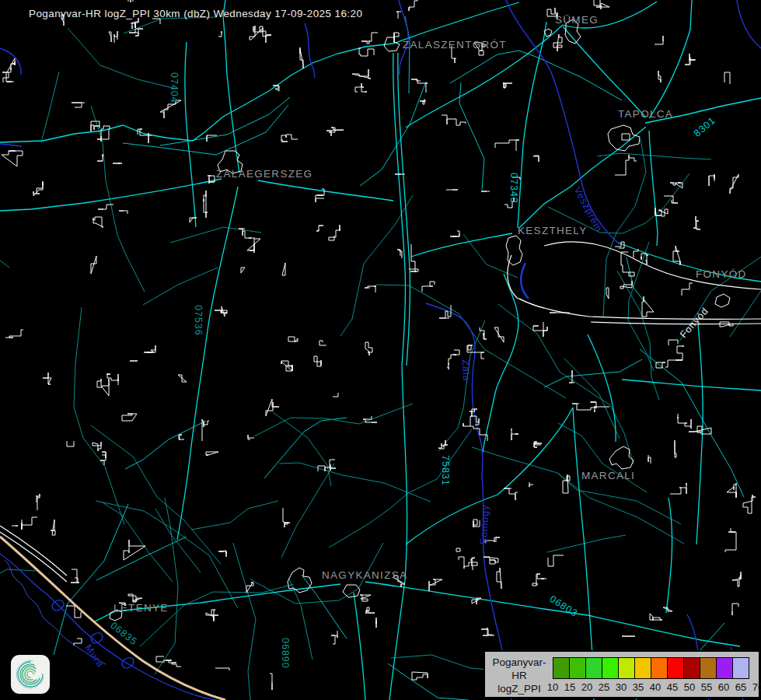 The height and width of the screenshot is (700, 761). What do you see at coordinates (198, 320) in the screenshot?
I see `road-number-label: 07536` at bounding box center [198, 320].